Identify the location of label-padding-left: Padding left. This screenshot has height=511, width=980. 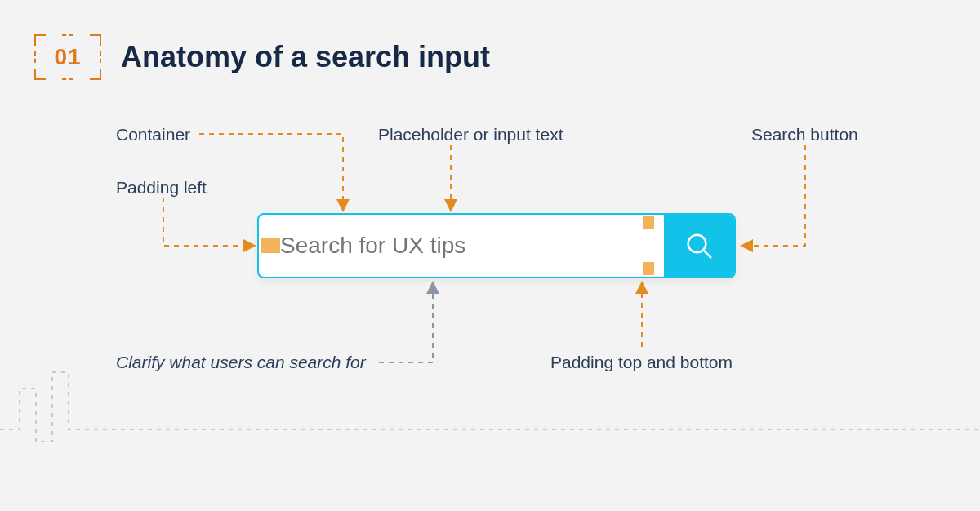
(162, 188).